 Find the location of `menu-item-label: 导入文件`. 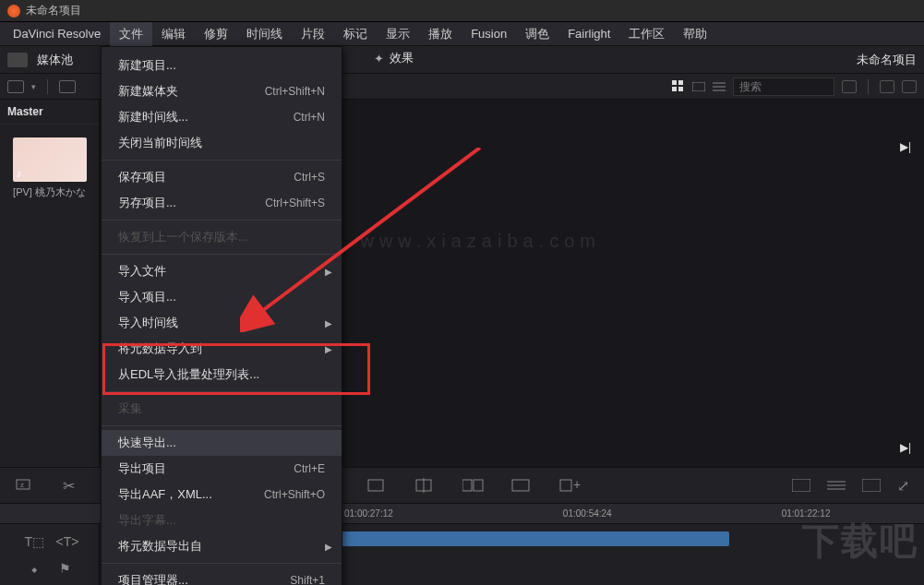

menu-item-label: 导入文件 is located at coordinates (142, 271).